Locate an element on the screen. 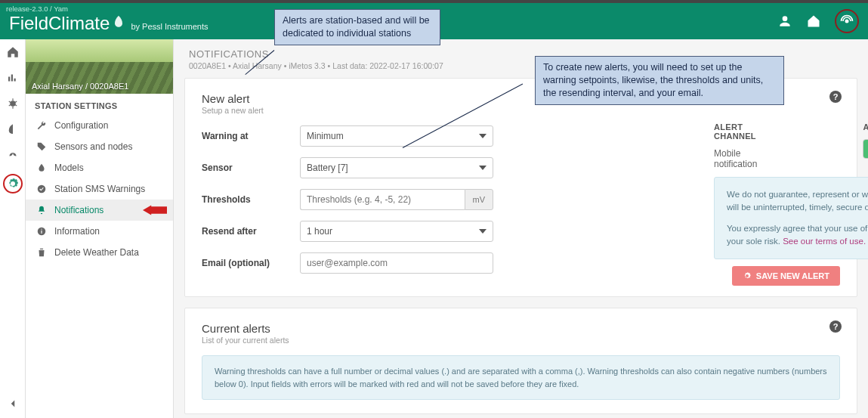  callout-1: Alerts are station-based and will be ded… is located at coordinates (357, 27).